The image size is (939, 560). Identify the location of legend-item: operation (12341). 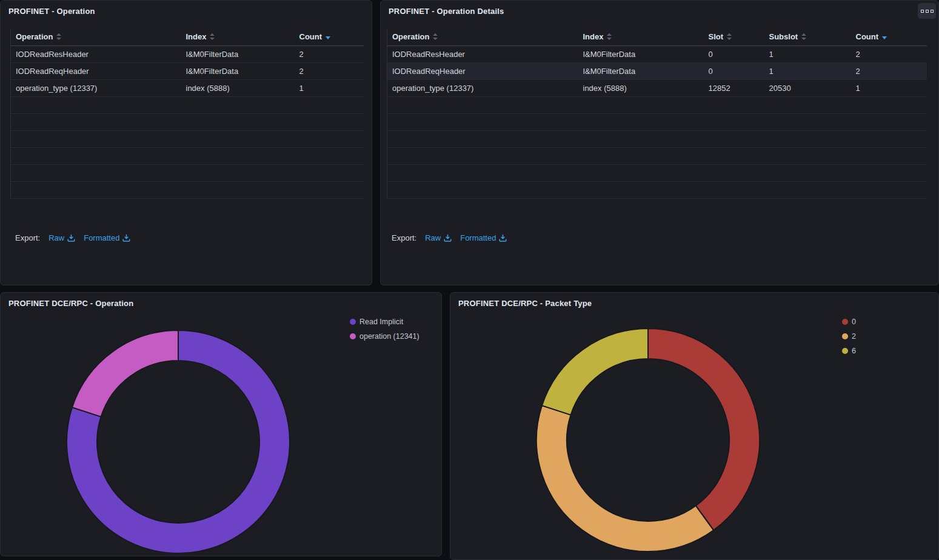
(384, 336).